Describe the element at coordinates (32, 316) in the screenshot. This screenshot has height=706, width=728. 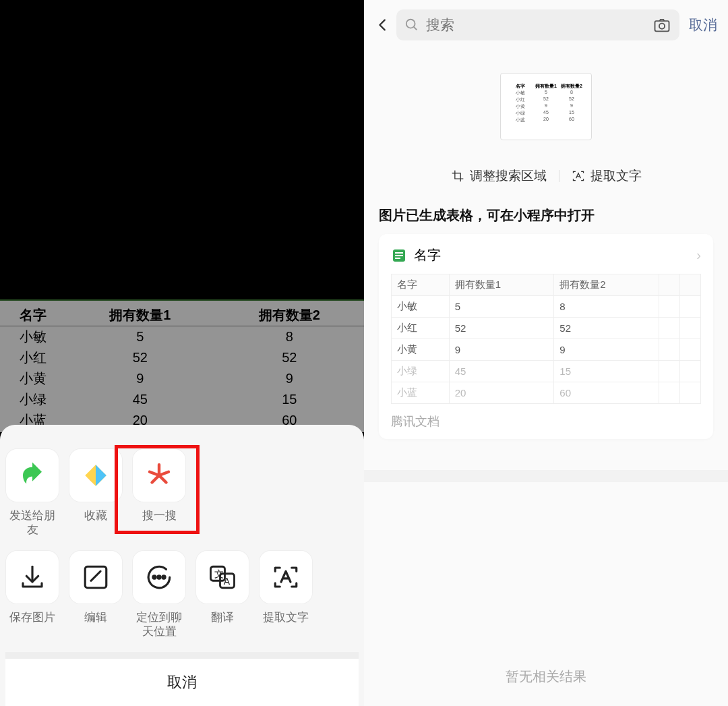
I see `th-name: 名字` at that location.